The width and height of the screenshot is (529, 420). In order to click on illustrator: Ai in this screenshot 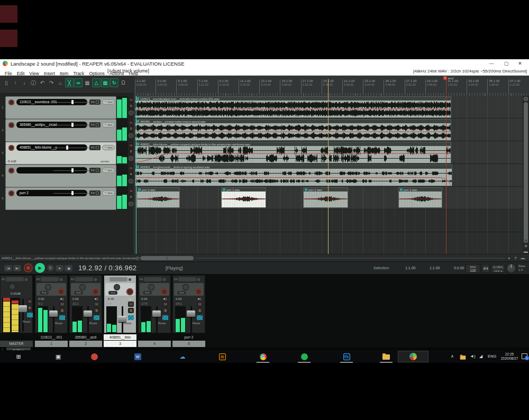, I will do `click(222, 357)`.